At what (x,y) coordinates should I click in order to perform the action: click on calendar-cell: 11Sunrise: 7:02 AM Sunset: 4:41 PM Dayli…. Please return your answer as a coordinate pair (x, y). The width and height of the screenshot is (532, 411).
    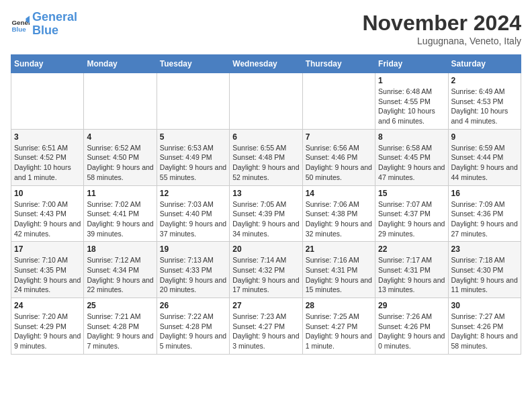
    Looking at the image, I should click on (120, 214).